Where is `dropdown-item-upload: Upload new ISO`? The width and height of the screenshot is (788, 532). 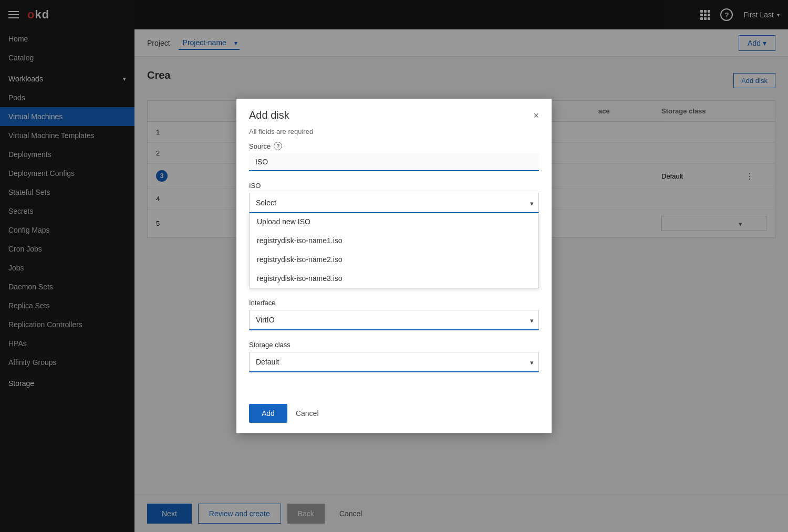 dropdown-item-upload: Upload new ISO is located at coordinates (394, 222).